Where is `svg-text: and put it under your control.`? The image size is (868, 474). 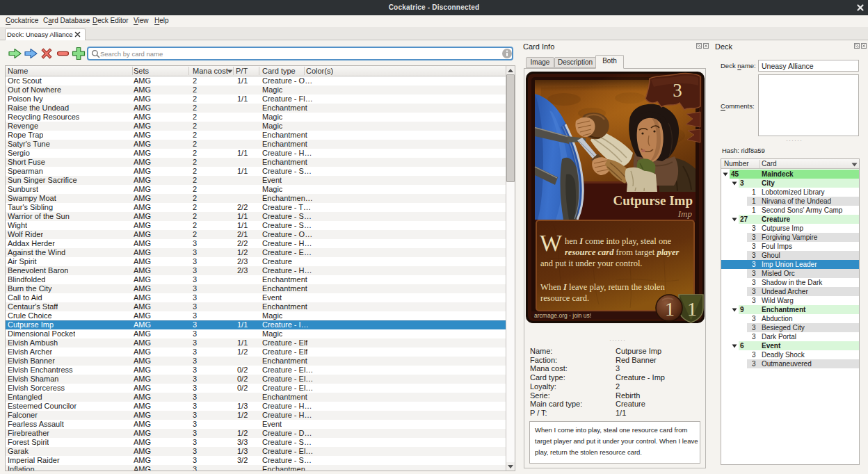
svg-text: and put it under your control. is located at coordinates (591, 263).